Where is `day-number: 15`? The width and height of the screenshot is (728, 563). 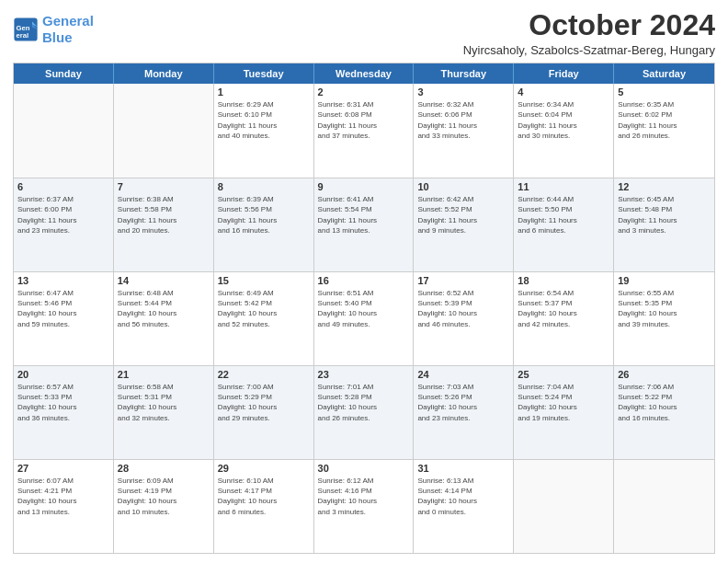
day-number: 15 is located at coordinates (264, 281).